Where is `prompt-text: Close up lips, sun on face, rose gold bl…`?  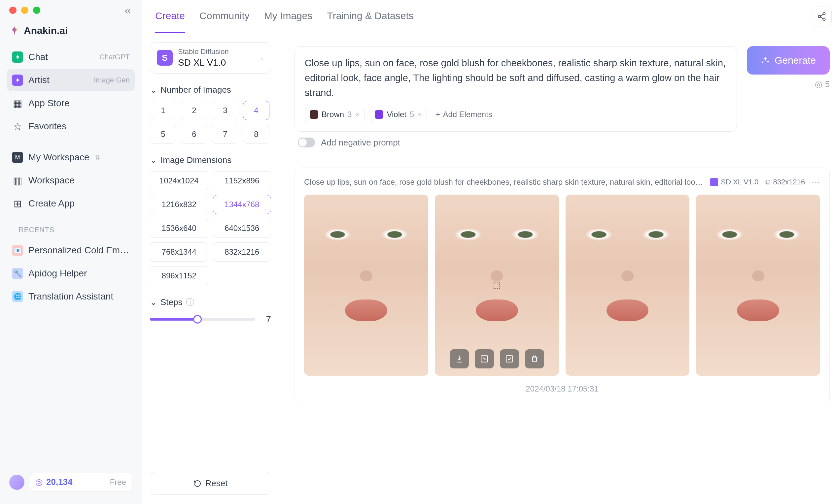 prompt-text: Close up lips, sun on face, rose gold bl… is located at coordinates (516, 78).